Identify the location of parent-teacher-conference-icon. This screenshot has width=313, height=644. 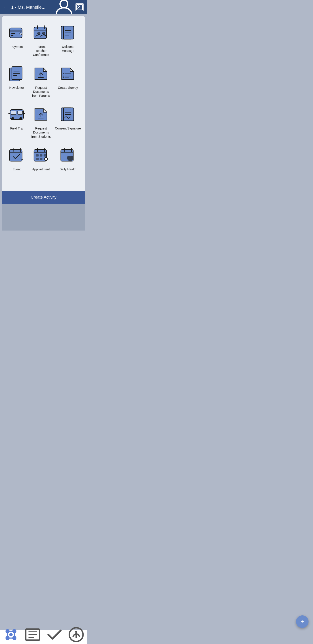
(41, 33).